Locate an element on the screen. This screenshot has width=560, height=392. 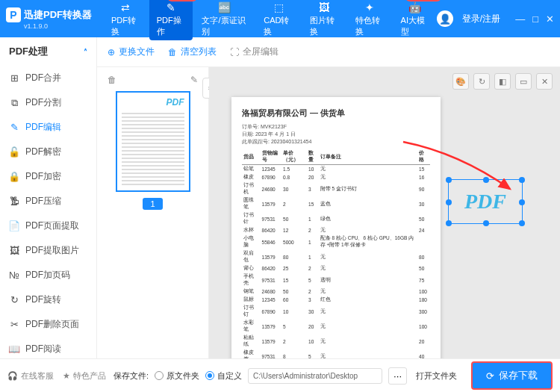
side-icon: 🖼 is located at coordinates (14, 251).